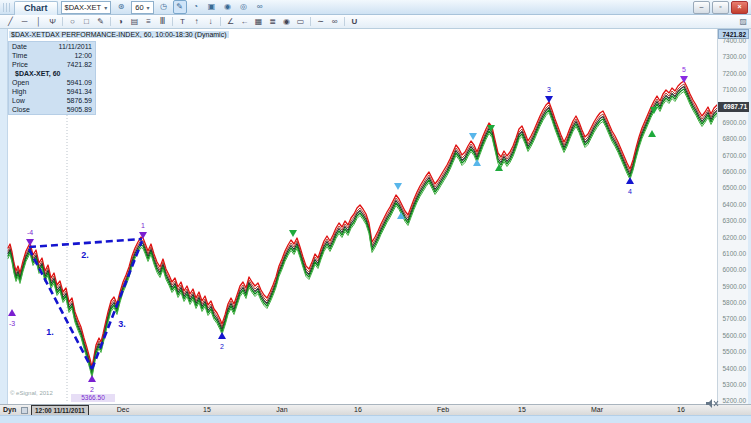 This screenshot has height=423, width=751. I want to click on price-tick-label: 6000.00, so click(735, 270).